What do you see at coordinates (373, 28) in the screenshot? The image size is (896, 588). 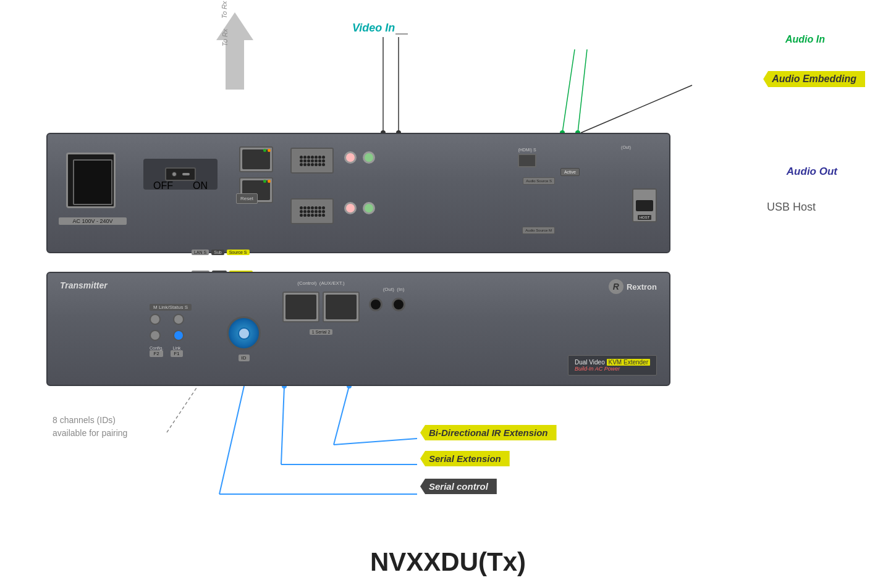 I see `video-in-label: Video In` at bounding box center [373, 28].